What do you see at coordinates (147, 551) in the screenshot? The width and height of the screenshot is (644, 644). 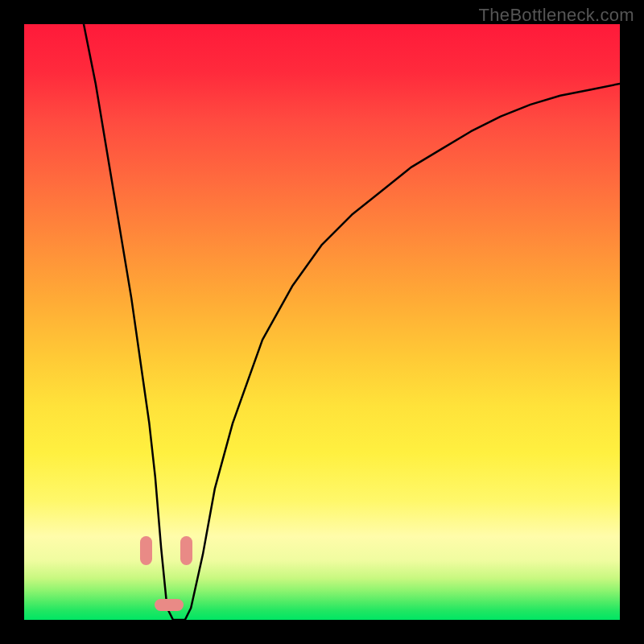 I see `marker-left` at bounding box center [147, 551].